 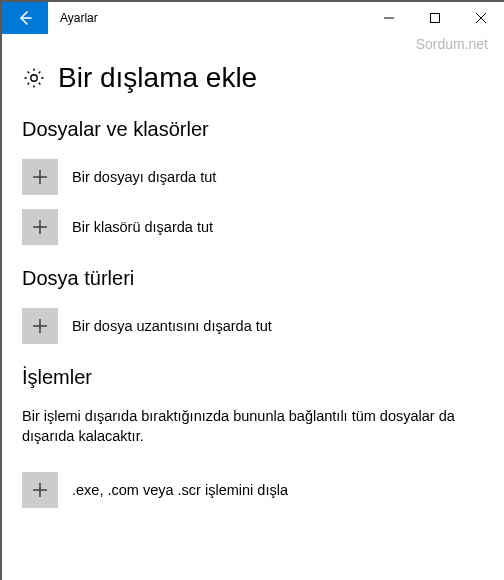 What do you see at coordinates (253, 78) in the screenshot?
I see `page-heading: Bir dışlama ekle` at bounding box center [253, 78].